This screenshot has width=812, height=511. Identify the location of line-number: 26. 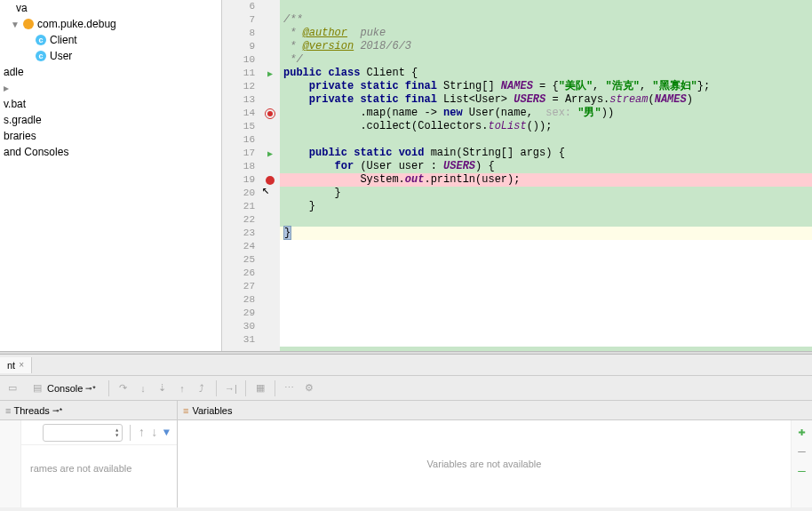
(238, 274).